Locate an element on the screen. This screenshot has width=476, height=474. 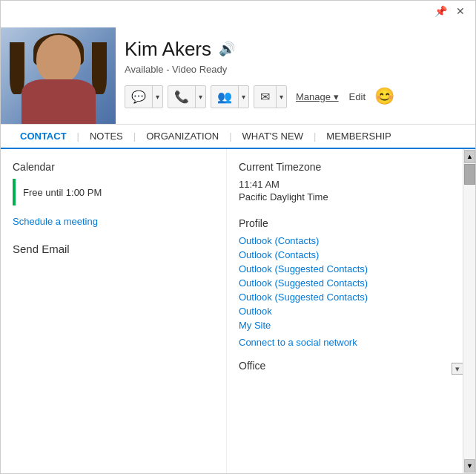
email-dropdown-arrow: ▾ is located at coordinates (282, 96).